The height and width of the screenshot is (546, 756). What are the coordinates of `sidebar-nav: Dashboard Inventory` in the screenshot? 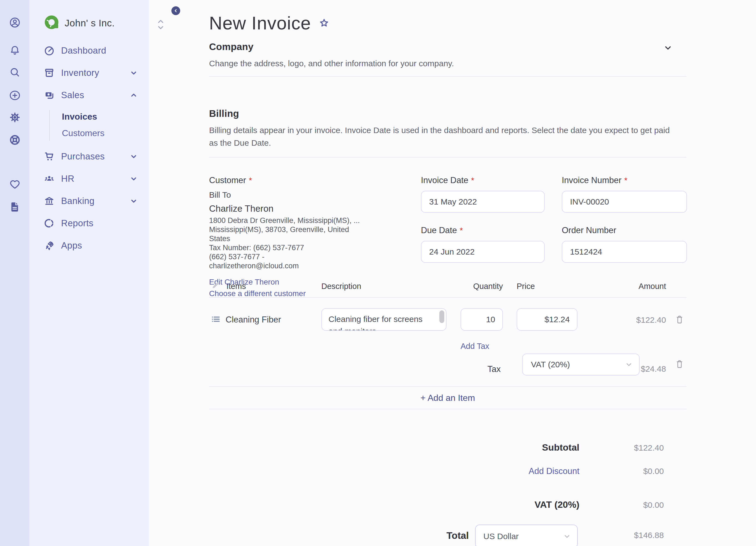 It's located at (89, 148).